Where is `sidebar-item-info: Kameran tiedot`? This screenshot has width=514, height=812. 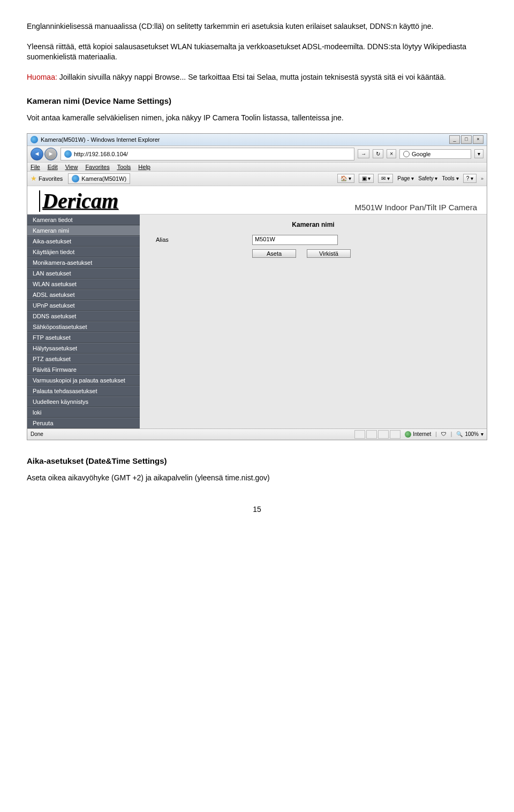
sidebar-item-info: Kameran tiedot is located at coordinates (84, 220).